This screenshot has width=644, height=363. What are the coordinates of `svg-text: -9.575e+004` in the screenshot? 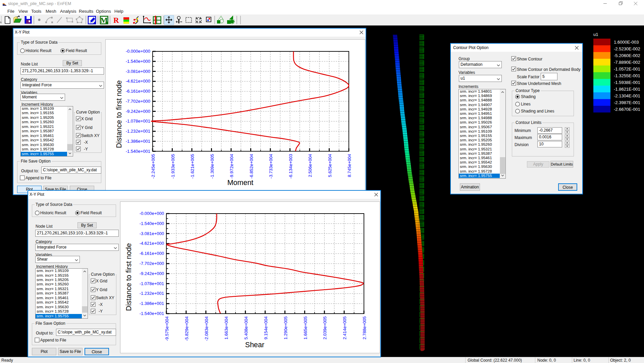 It's located at (167, 328).